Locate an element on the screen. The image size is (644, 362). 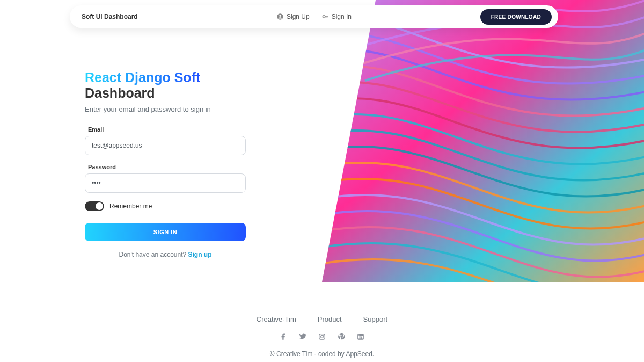
footer-link-product: Product is located at coordinates (330, 319).